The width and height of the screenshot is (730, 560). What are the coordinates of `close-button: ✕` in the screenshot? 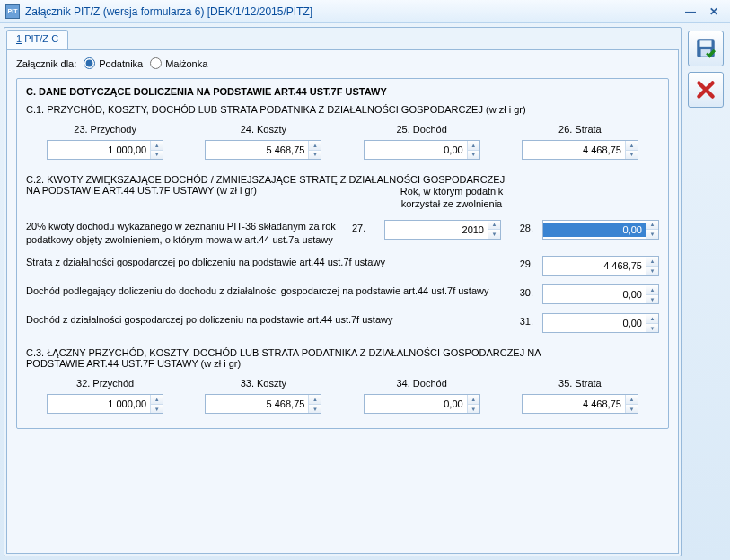 It's located at (714, 12).